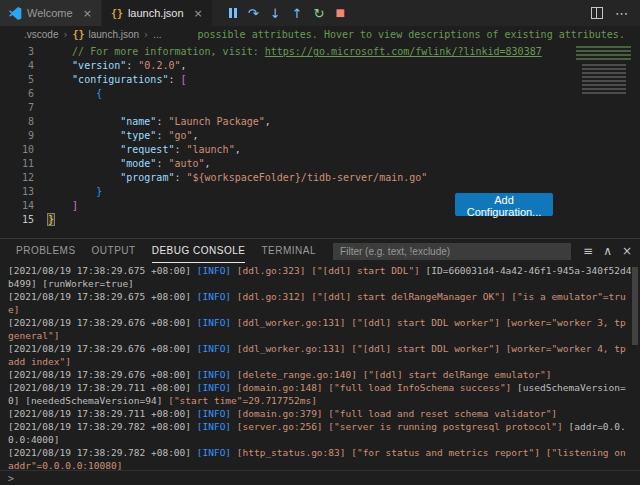  Describe the element at coordinates (320, 478) in the screenshot. I see `debug-console-input: >` at that location.